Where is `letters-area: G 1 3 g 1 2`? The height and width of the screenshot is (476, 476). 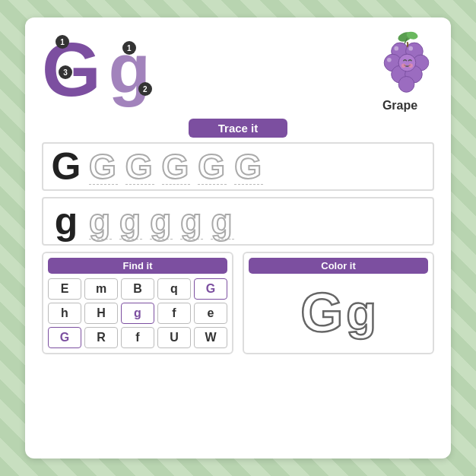
letters-area: G 1 3 g 1 2 is located at coordinates (96, 69).